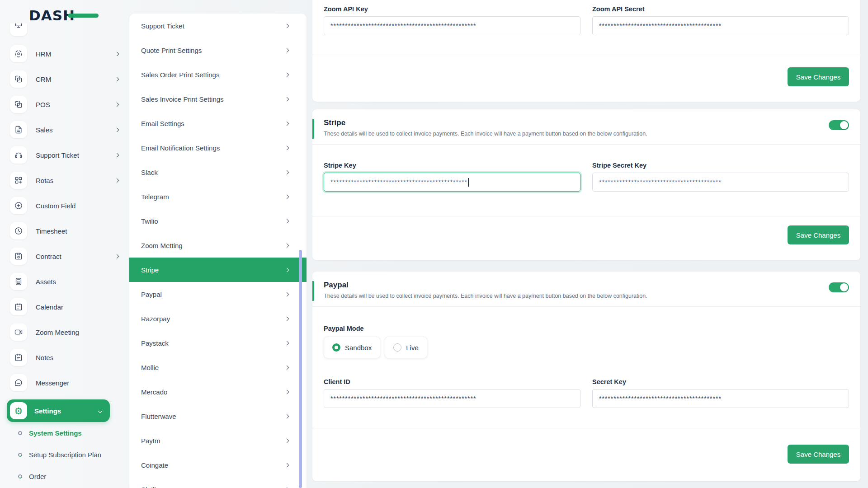 The width and height of the screenshot is (868, 488). Describe the element at coordinates (721, 165) in the screenshot. I see `stripe-secret-key-label: Stripe Secret Key` at that location.